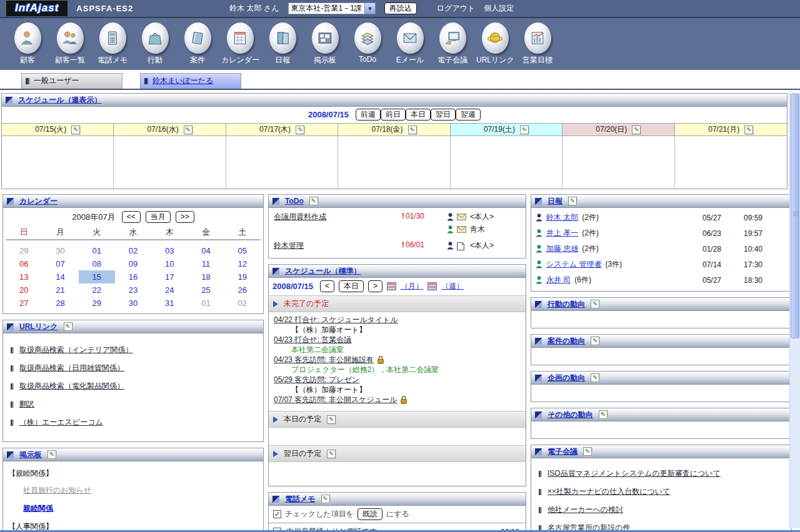 Image resolution: width=800 pixels, height=532 pixels. Describe the element at coordinates (795, 216) in the screenshot. I see `scrollbar-thumb` at that location.